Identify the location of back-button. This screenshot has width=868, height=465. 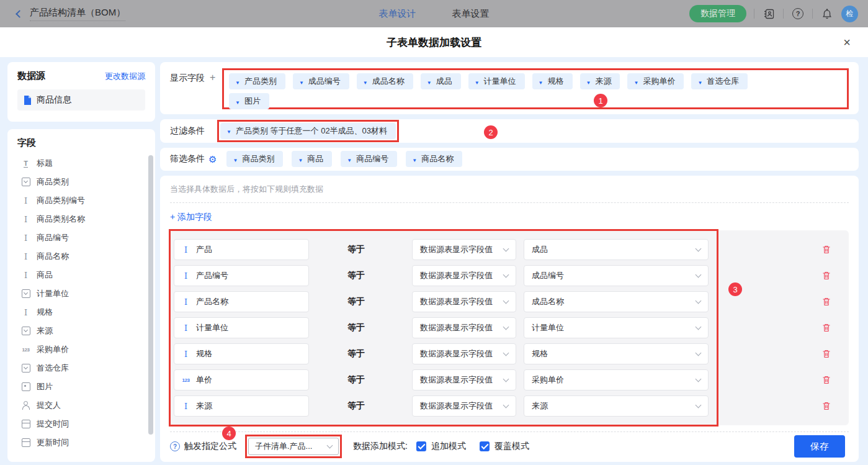
(18, 14).